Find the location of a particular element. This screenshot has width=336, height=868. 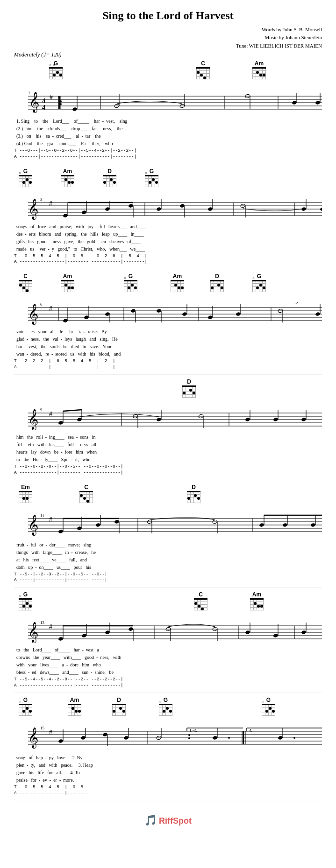

chord-G-5: G ○ is located at coordinates (259, 283).